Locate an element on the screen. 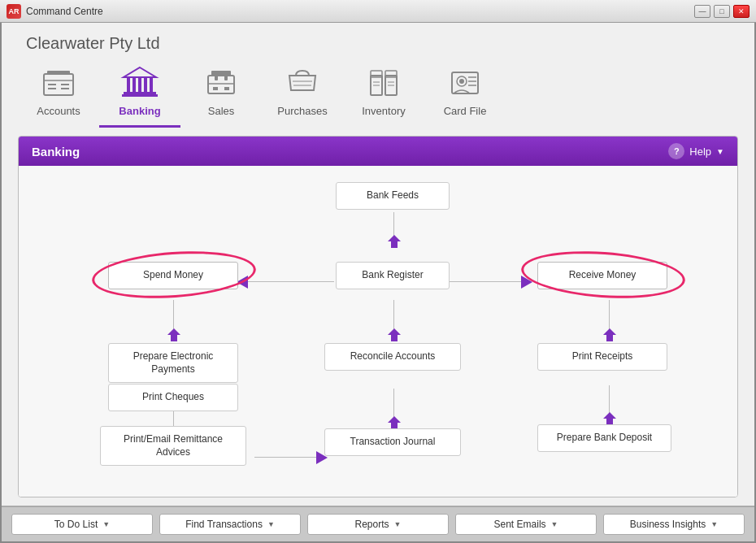 The height and width of the screenshot is (543, 756). transaction-journal-button: Transaction Journal is located at coordinates (393, 442).